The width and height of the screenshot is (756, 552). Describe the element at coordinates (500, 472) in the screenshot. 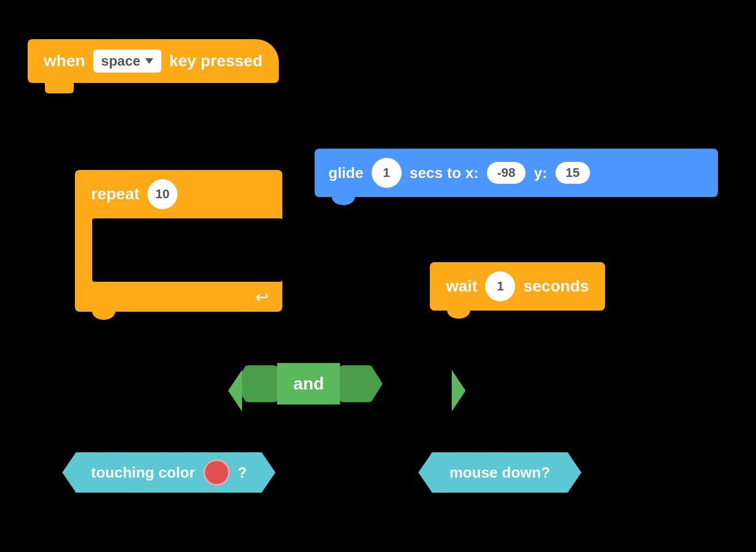

I see `mouse-down-label: mouse down?` at that location.